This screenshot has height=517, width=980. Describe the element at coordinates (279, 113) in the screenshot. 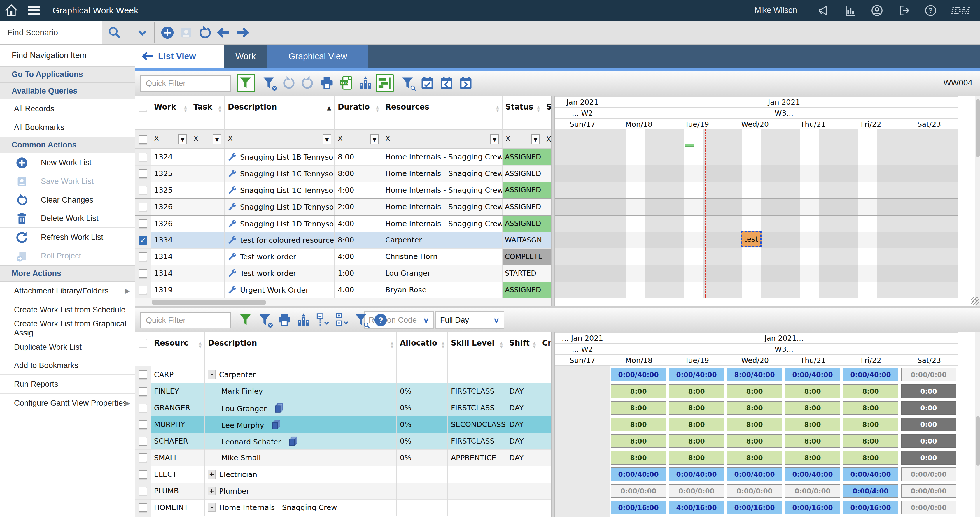

I see `column-header-description: Description▲` at that location.